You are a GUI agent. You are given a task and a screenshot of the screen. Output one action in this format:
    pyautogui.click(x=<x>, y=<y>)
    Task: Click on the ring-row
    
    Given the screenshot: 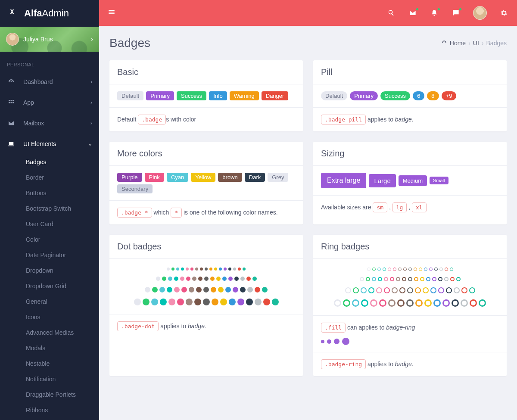 What is the action you would take?
    pyautogui.click(x=410, y=290)
    